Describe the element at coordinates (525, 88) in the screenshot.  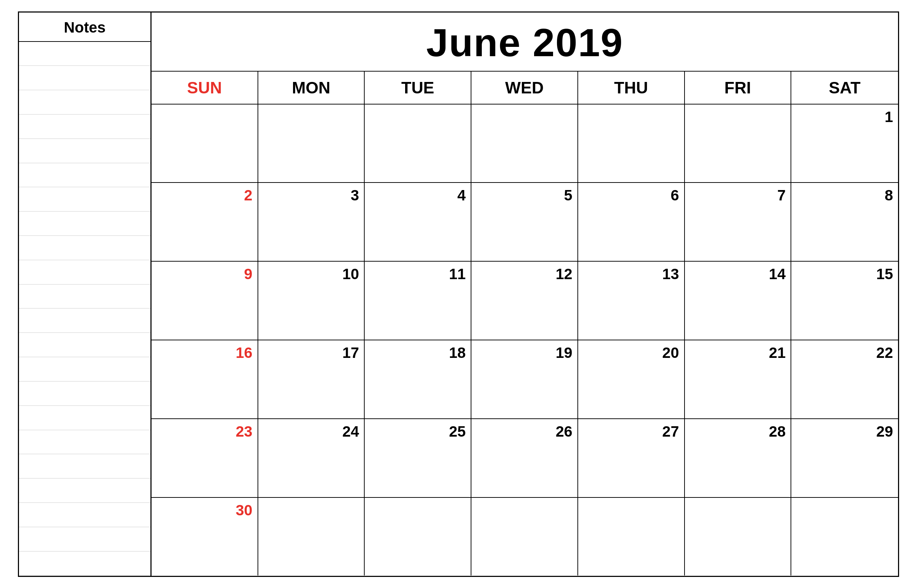
I see `day-header-wed: WED` at that location.